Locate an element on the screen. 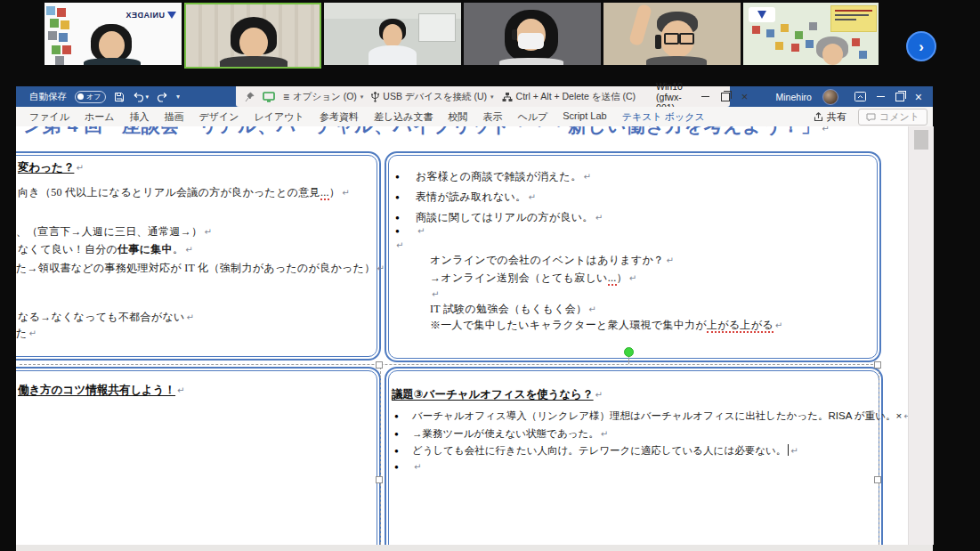  remote-console-toolbar: ≡ オプション (O) ▾ USB デバイスを接続 (U) ▾ Ctrl + A… is located at coordinates (482, 96).